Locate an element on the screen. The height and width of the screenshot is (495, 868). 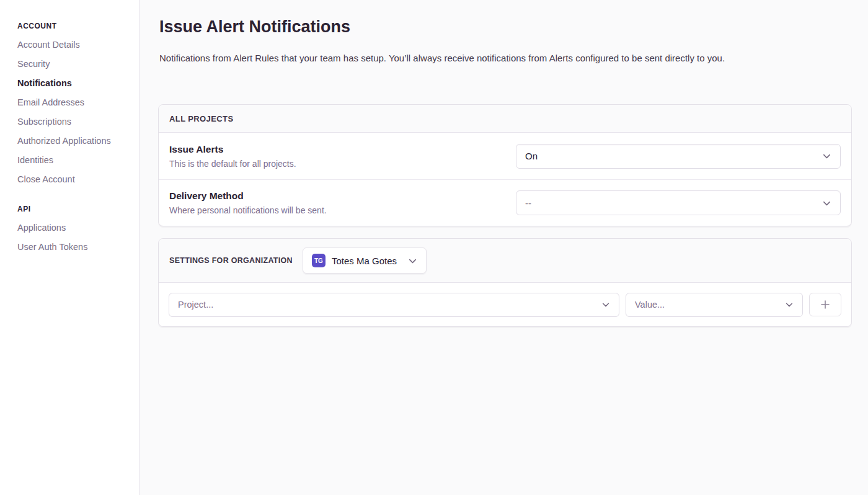
organization-name: Totes Ma Gotes is located at coordinates (365, 261).